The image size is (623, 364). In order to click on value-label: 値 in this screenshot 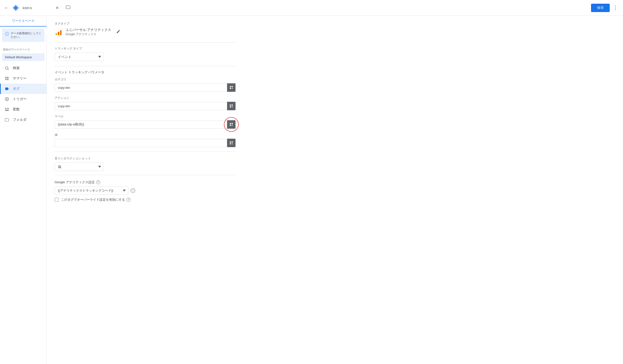, I will do `click(145, 135)`.